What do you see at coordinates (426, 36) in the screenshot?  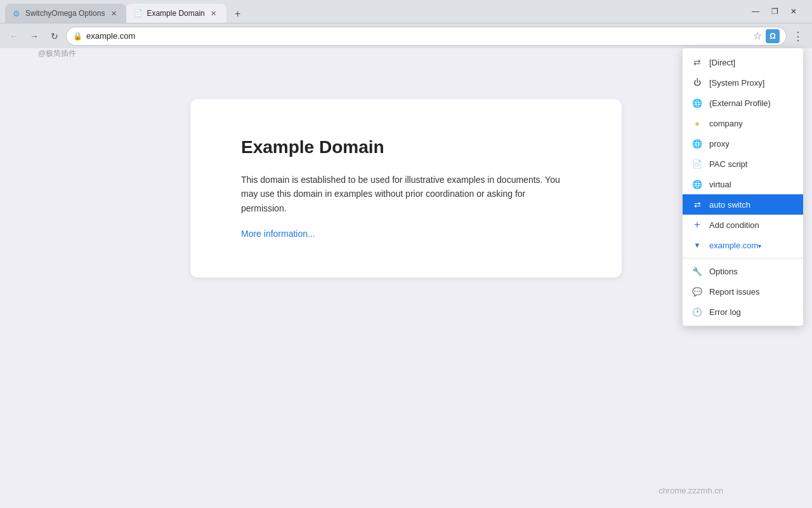 I see `url-container: 🔒 ☆ Ω` at bounding box center [426, 36].